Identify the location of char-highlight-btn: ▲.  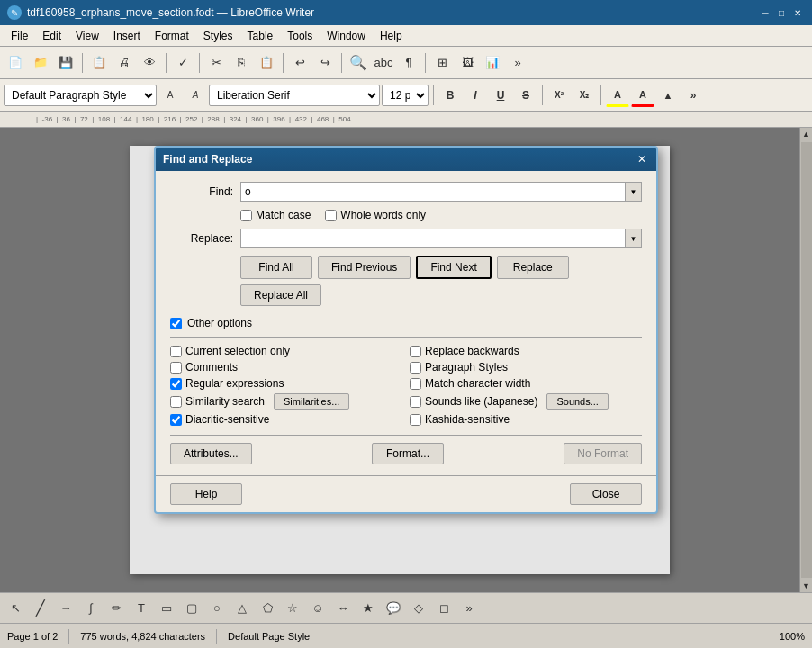
(668, 95).